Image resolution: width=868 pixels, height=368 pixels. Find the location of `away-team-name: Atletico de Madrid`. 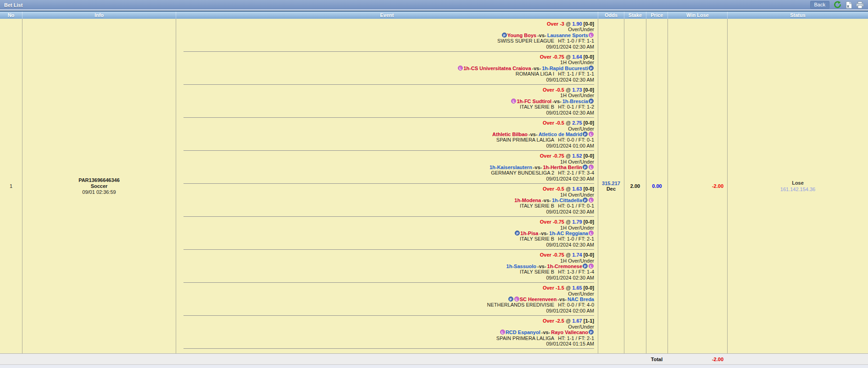

away-team-name: Atletico de Madrid is located at coordinates (561, 134).